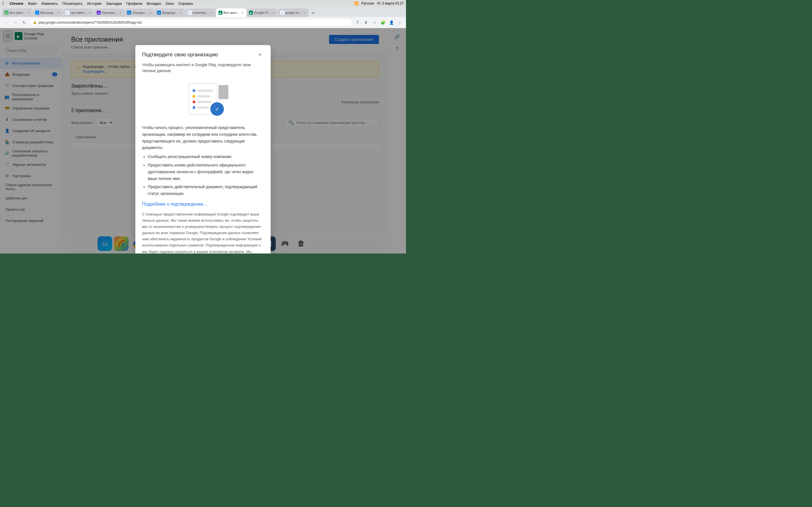 Image resolution: width=812 pixels, height=507 pixels. I want to click on tab-label-2: где найти..., so click(79, 13).